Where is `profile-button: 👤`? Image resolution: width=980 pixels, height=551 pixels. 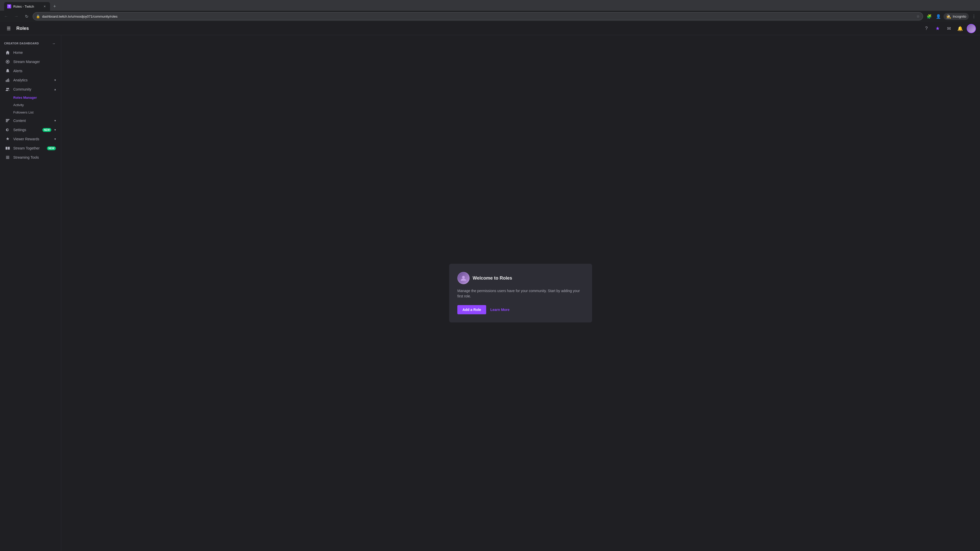 profile-button: 👤 is located at coordinates (938, 16).